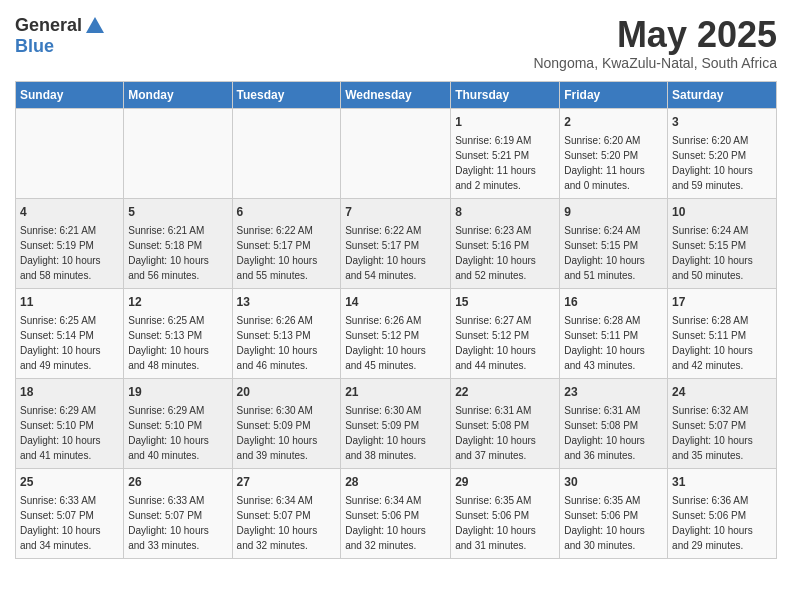 The height and width of the screenshot is (612, 792). What do you see at coordinates (655, 35) in the screenshot?
I see `month-title: May 2025` at bounding box center [655, 35].